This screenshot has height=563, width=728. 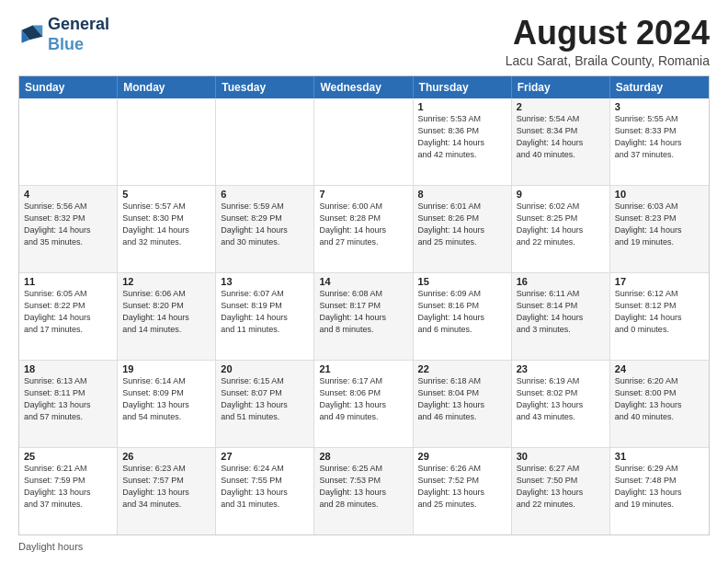 I want to click on calendar-cell: 15Sunrise: 6:09 AM Sunset: 8:16 PM Dayli…, so click(x=463, y=316).